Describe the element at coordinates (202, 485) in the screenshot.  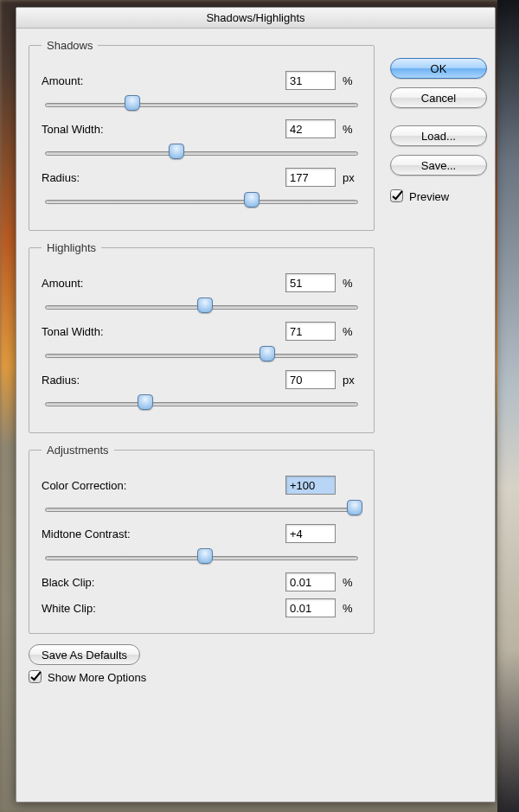
I see `color-correction-row: Color Correction:` at that location.